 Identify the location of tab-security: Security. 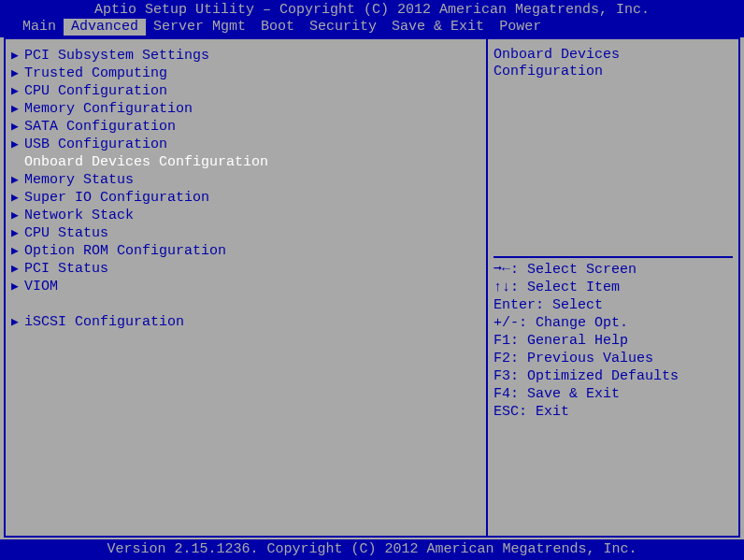
(343, 27).